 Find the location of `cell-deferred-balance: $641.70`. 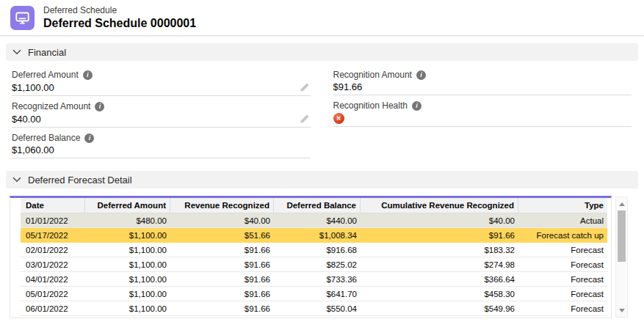

cell-deferred-balance: $641.70 is located at coordinates (317, 294).